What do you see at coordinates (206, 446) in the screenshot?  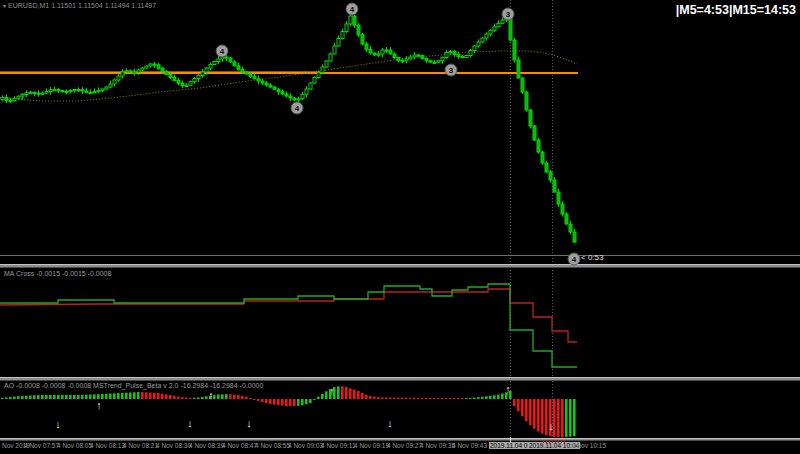 I see `time-axis-label: 4 Nov 08:39` at bounding box center [206, 446].